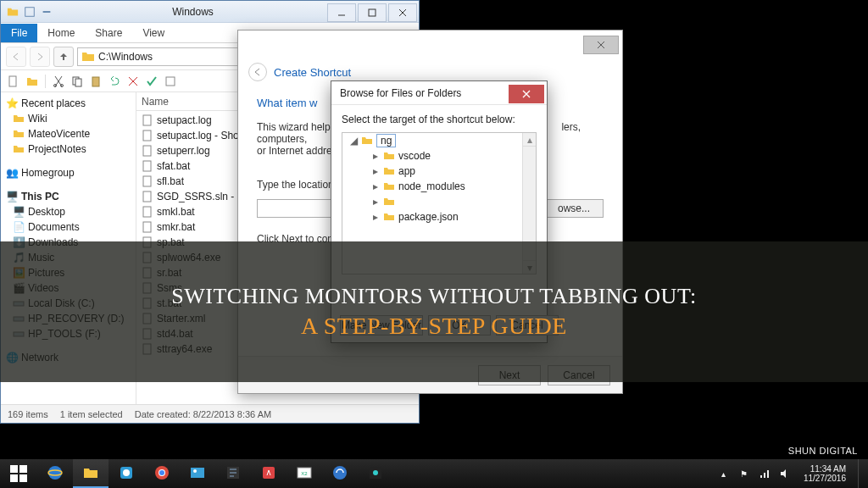 This screenshot has height=488, width=868. I want to click on minimize-button, so click(342, 13).